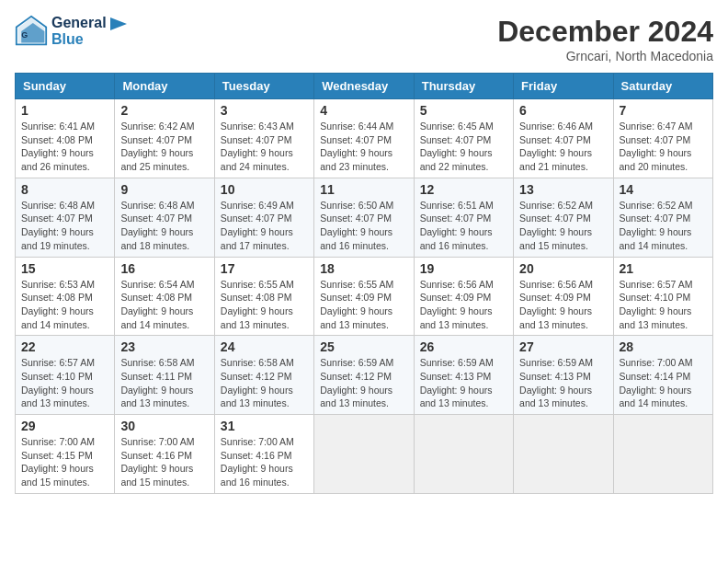 The width and height of the screenshot is (728, 563). Describe the element at coordinates (663, 217) in the screenshot. I see `table-row: 14 Sunrise: 6:52 AMSunset: 4:07 PMDaylig…` at that location.